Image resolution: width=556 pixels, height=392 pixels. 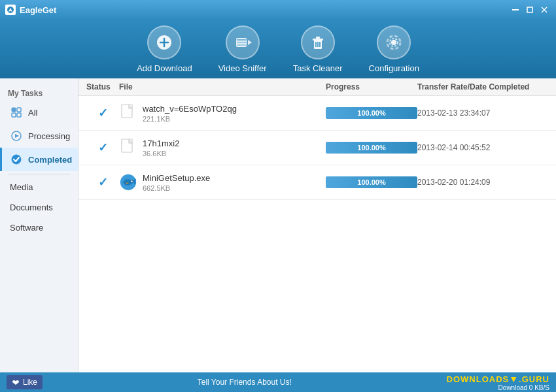 I want to click on sidebar-all-label: All, so click(x=33, y=112).